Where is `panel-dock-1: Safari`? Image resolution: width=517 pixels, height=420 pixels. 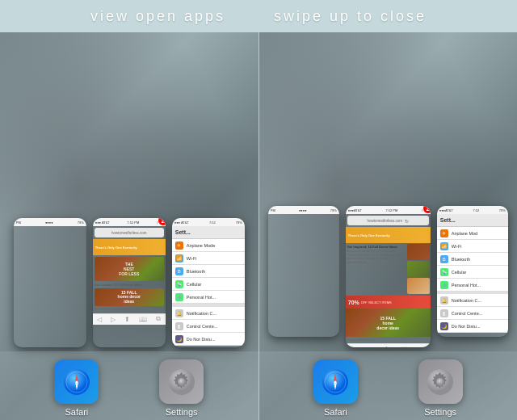 panel-dock-1: Safari is located at coordinates (129, 386).